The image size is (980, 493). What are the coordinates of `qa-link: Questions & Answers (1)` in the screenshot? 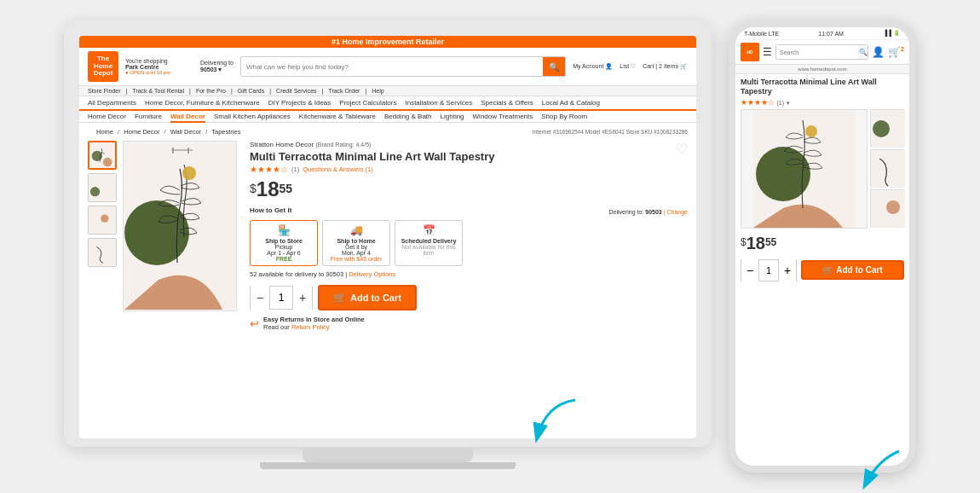 It's located at (337, 169).